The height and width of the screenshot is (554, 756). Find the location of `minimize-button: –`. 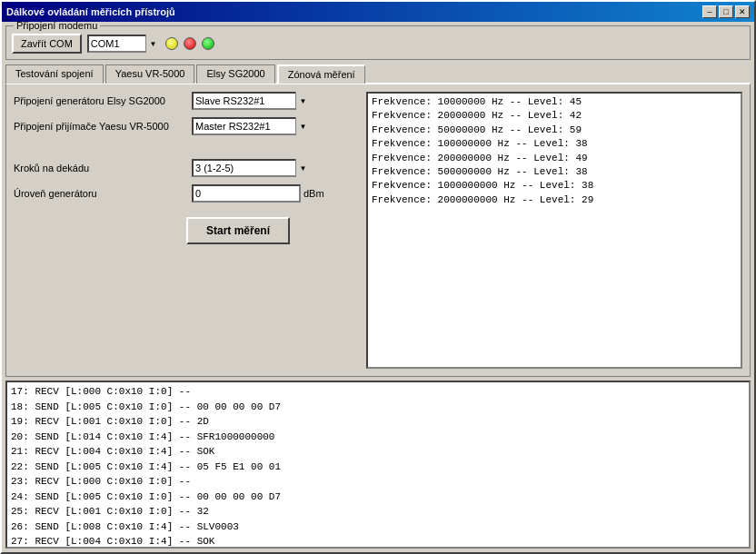

minimize-button: – is located at coordinates (710, 12).